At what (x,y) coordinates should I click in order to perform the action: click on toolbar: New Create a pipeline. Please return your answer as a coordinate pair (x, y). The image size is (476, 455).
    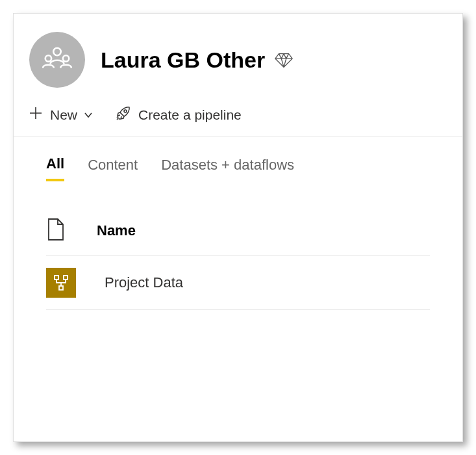
    Looking at the image, I should click on (238, 118).